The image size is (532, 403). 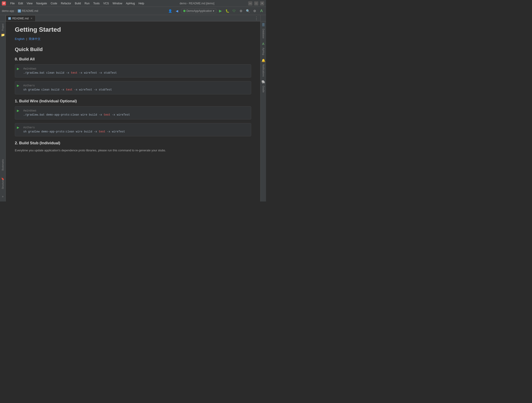 What do you see at coordinates (263, 70) in the screenshot?
I see `notifications-panel-label: Notifications` at bounding box center [263, 70].